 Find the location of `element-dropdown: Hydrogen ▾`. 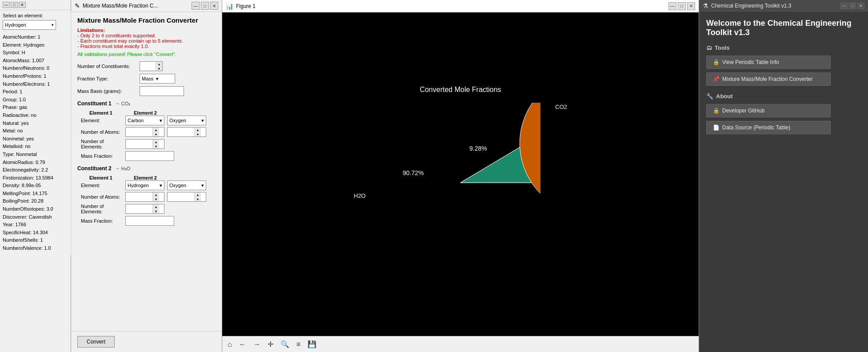

element-dropdown: Hydrogen ▾ is located at coordinates (29, 25).